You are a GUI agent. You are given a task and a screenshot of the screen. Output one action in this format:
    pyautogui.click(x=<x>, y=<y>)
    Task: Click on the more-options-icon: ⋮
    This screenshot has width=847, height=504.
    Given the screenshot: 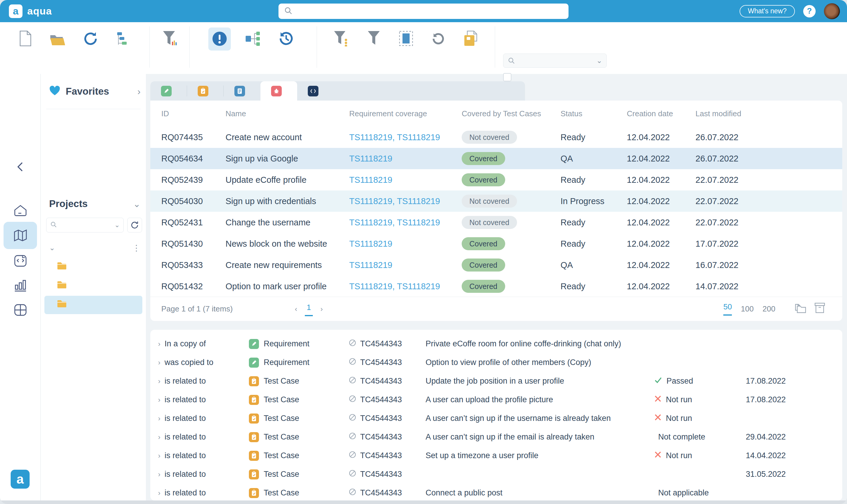 What is the action you would take?
    pyautogui.click(x=137, y=248)
    